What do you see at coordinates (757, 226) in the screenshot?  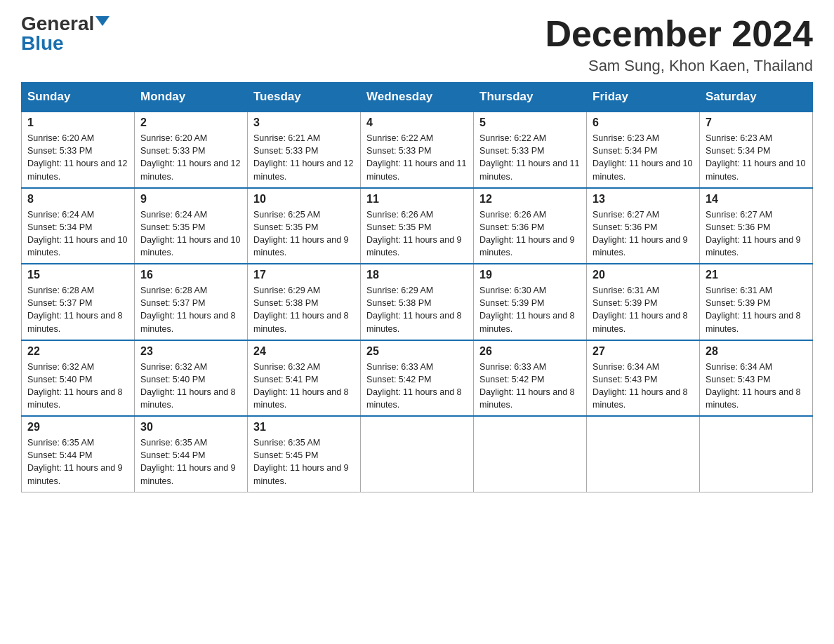 I see `calendar-cell: 14 Sunrise: 6:27 AMSunset: 5:36 PMDaylig…` at bounding box center [757, 226].